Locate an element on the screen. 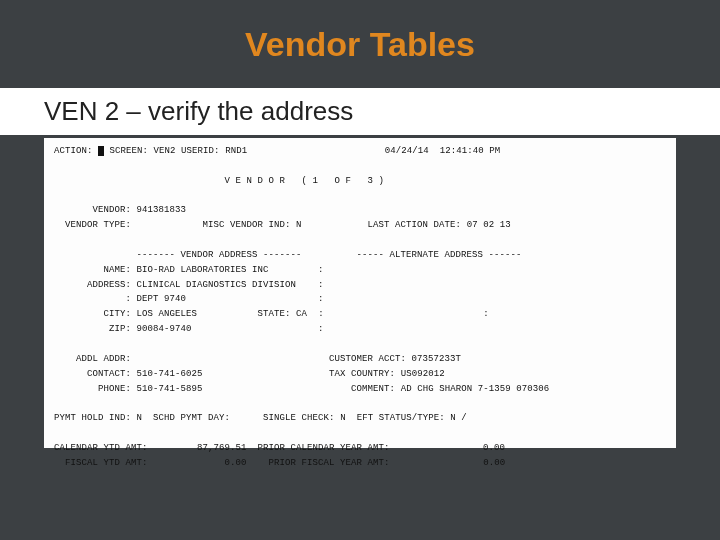 Image resolution: width=720 pixels, height=540 pixels. prior-fisc-value: 0.00 is located at coordinates (494, 463).